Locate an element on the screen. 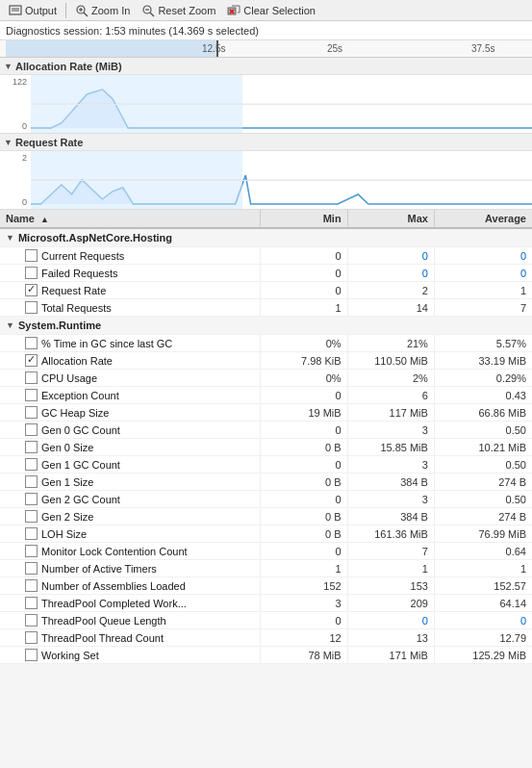 The image size is (532, 768). row-min: 1 is located at coordinates (304, 569).